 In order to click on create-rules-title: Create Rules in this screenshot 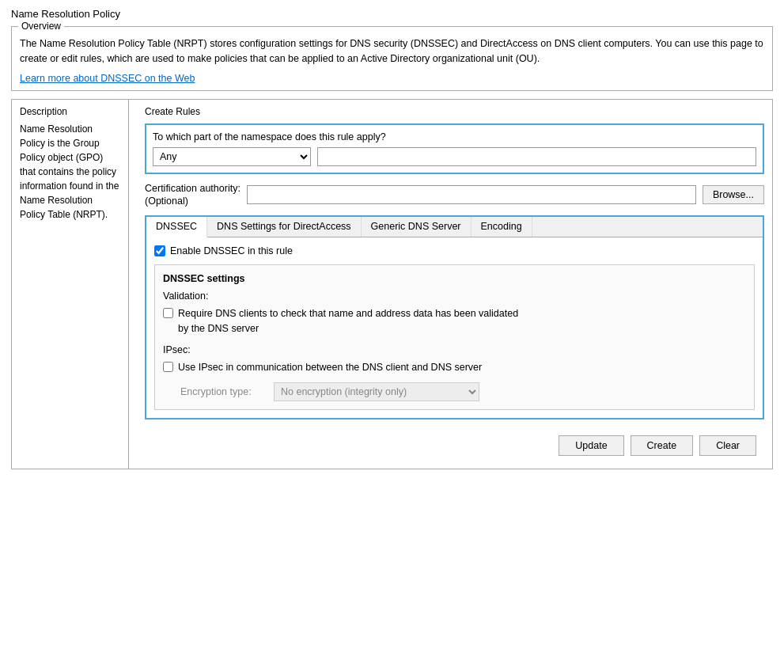, I will do `click(454, 112)`.